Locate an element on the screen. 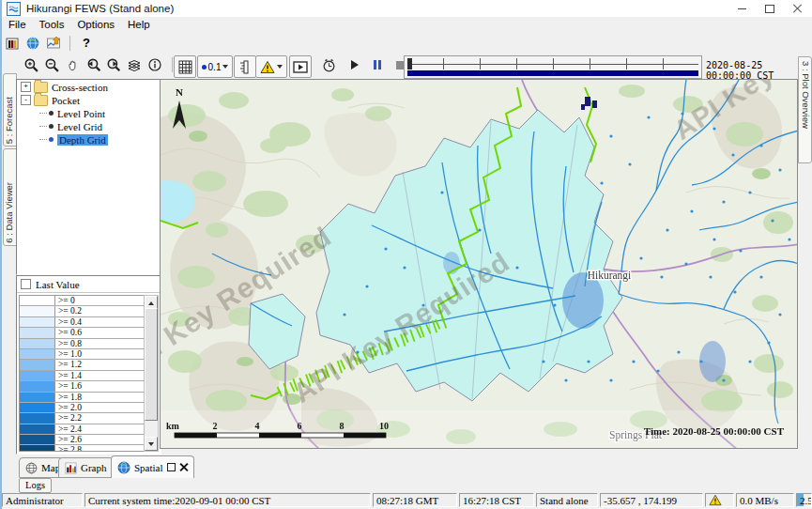  tree-node-depth-grid: Depth Grid is located at coordinates (88, 139).